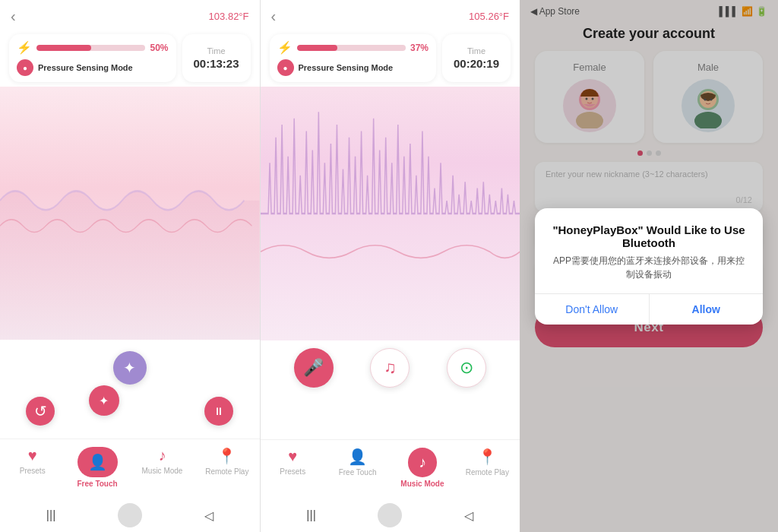 This screenshot has height=532, width=778. Describe the element at coordinates (93, 58) in the screenshot. I see `battery-card-1: ⚡ 50% ● Pressure Sensing Mode` at that location.